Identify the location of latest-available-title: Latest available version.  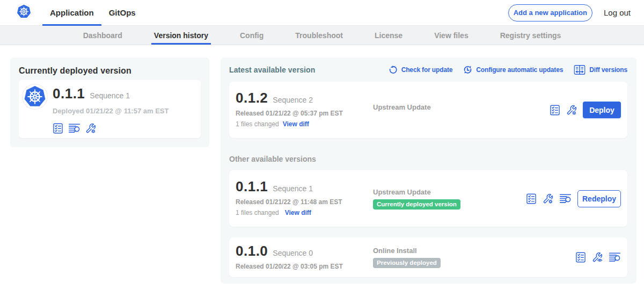
(272, 70).